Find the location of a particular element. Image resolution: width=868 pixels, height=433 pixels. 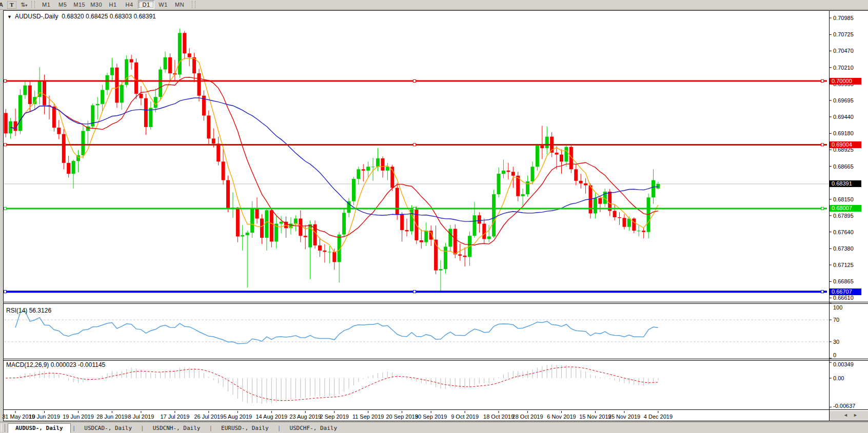

scroll-left-arrow: ◄ is located at coordinates (849, 415).